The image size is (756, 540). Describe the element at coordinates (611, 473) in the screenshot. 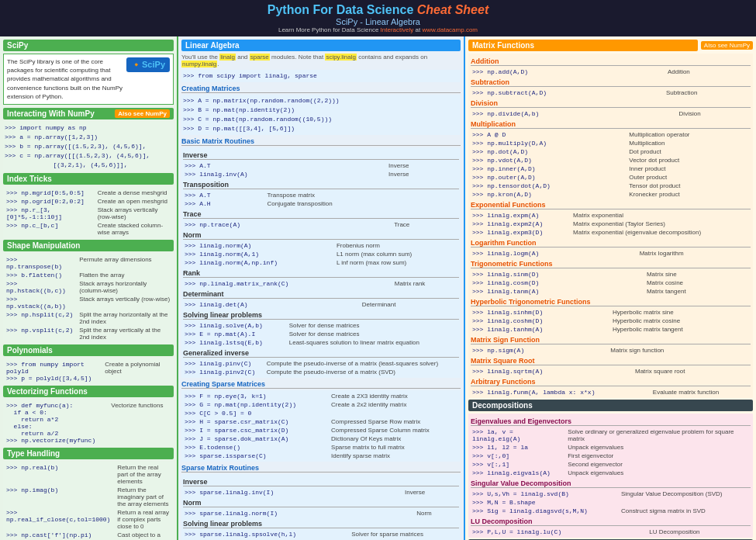

I see `table-row: >>> linalg.eigvals(A)Unpack eigenvalues` at that location.